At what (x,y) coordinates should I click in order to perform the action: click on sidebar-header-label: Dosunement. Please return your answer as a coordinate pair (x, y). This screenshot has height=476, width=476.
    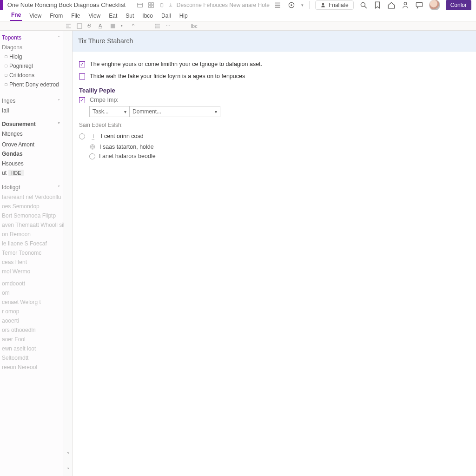
    Looking at the image, I should click on (19, 124).